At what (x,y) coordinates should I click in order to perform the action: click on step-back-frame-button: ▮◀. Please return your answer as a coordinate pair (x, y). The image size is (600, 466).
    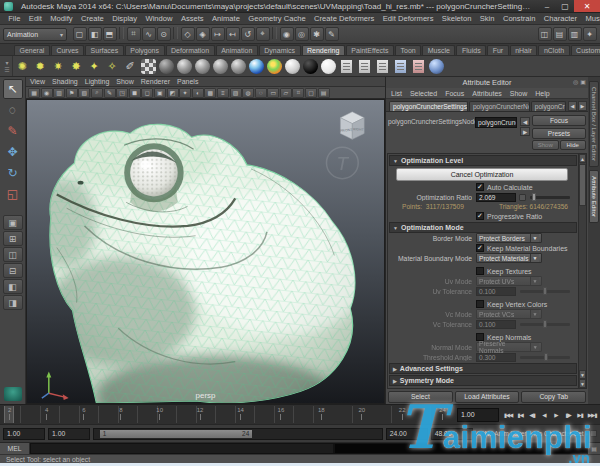
    Looking at the image, I should click on (520, 415).